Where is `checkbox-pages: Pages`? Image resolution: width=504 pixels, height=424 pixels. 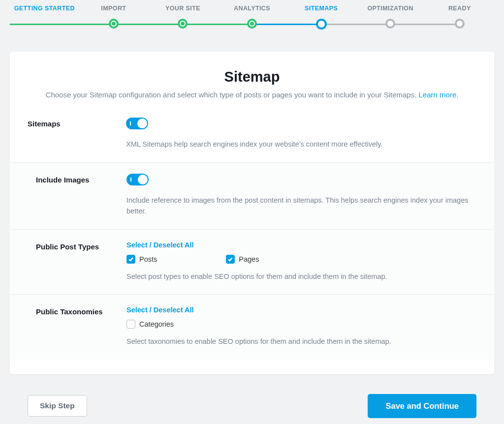
checkbox-pages: Pages is located at coordinates (242, 259).